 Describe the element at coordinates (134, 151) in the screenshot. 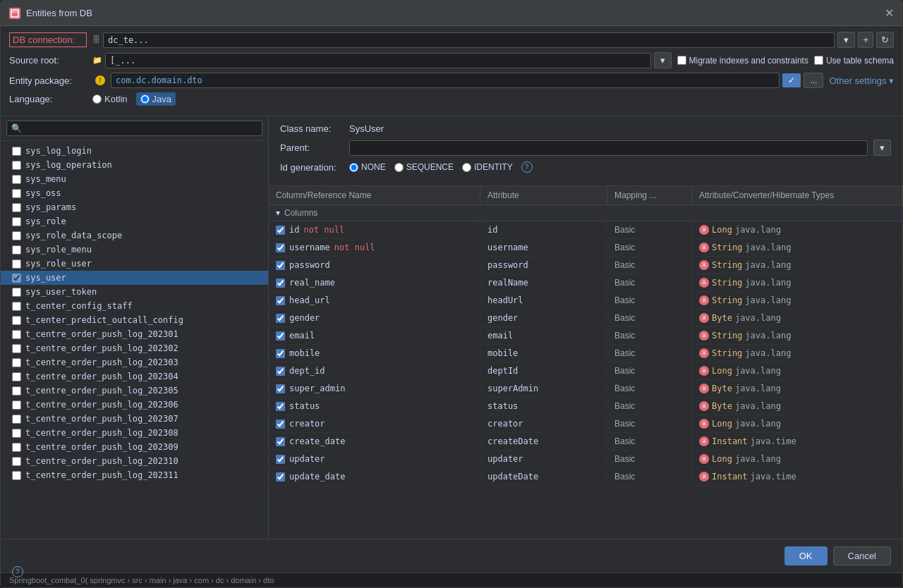

I see `table-item: sys_log_login` at that location.